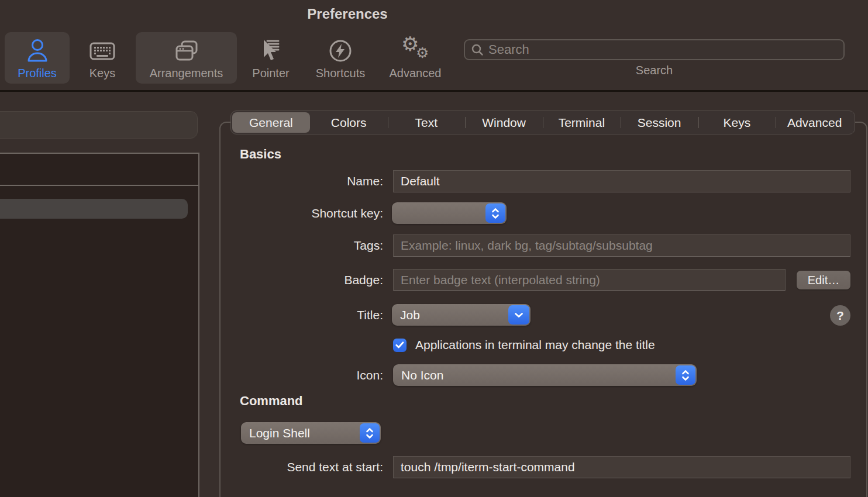 Image resolution: width=868 pixels, height=497 pixels. What do you see at coordinates (535, 345) in the screenshot?
I see `title-checkbox-label: Applications in terminal may change the …` at bounding box center [535, 345].